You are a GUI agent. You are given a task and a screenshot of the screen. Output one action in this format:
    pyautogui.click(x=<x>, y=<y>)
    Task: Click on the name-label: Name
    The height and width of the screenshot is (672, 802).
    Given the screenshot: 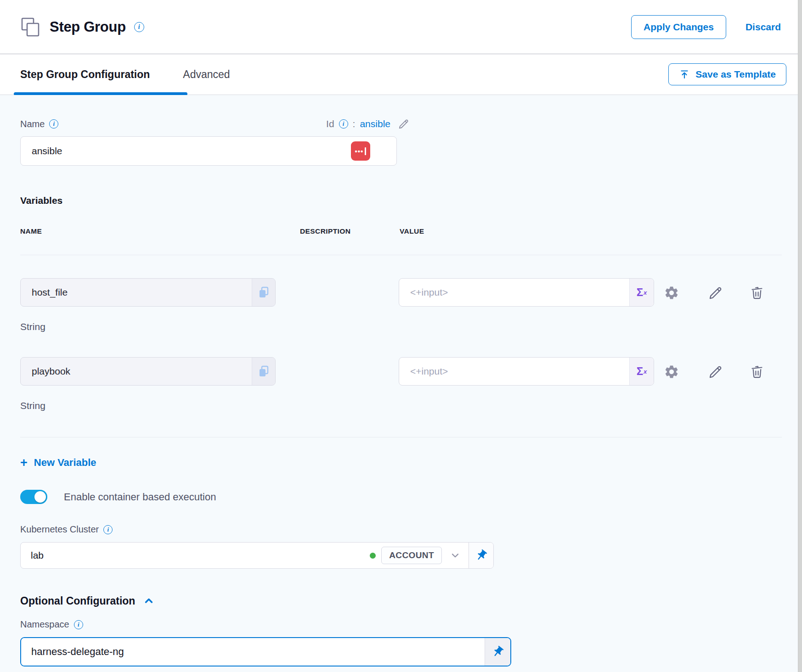 What is the action you would take?
    pyautogui.click(x=32, y=124)
    